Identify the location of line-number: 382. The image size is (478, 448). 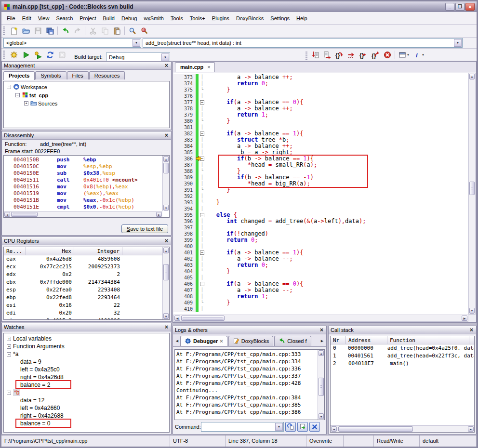
(185, 134).